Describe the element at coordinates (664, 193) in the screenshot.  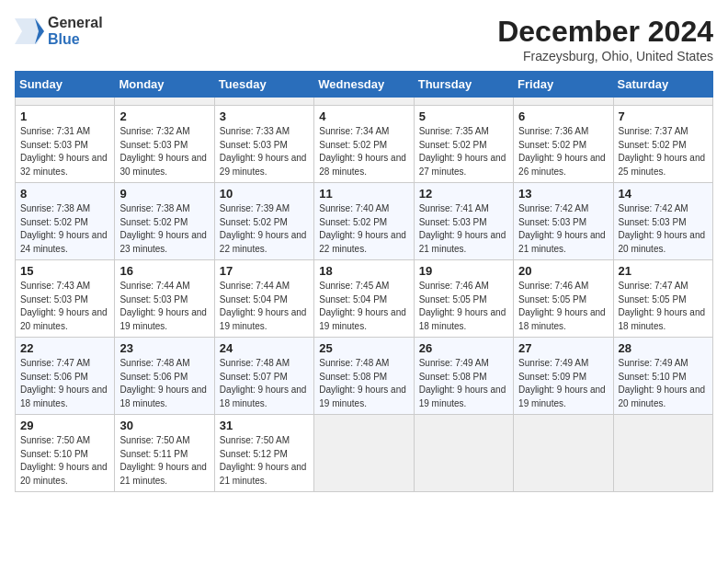
I see `day-number: 14` at that location.